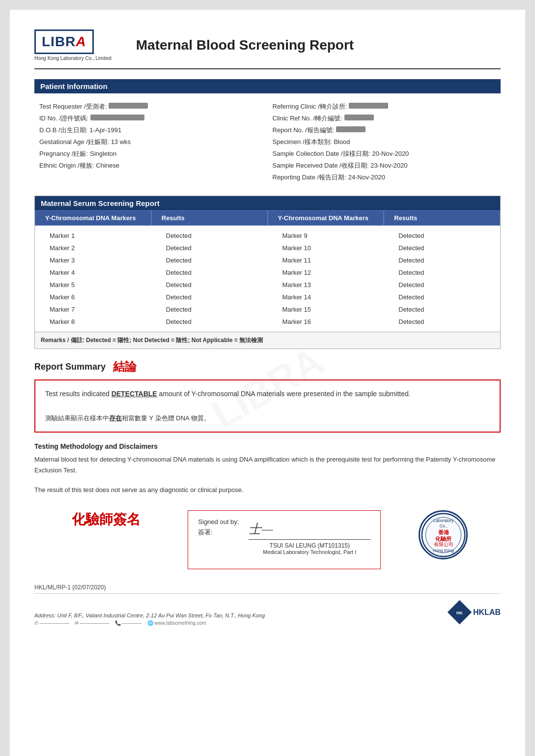  What do you see at coordinates (284, 394) in the screenshot?
I see `summary-post: amount of Y-chromosomal DNA materials we…` at bounding box center [284, 394].